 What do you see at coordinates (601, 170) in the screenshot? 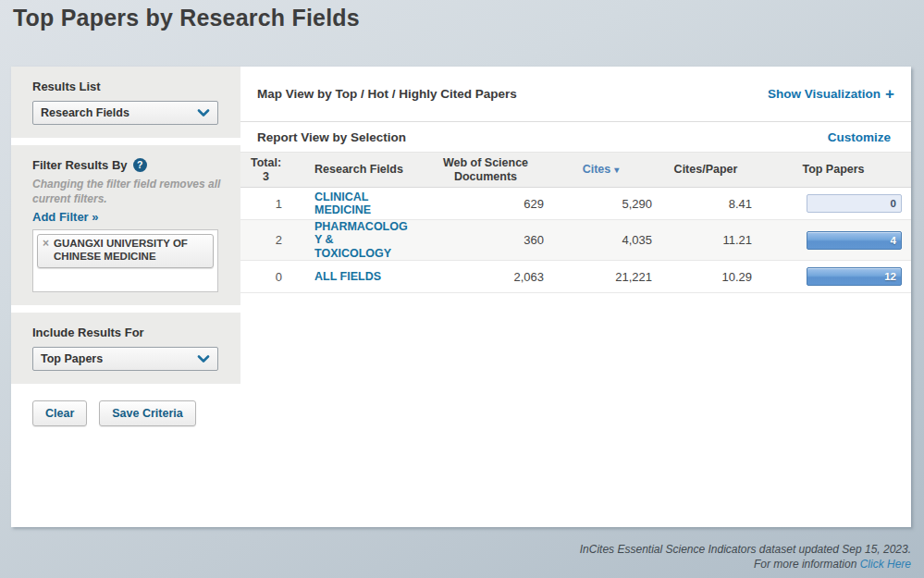
I see `column-header-cites: Cites▾` at bounding box center [601, 170].